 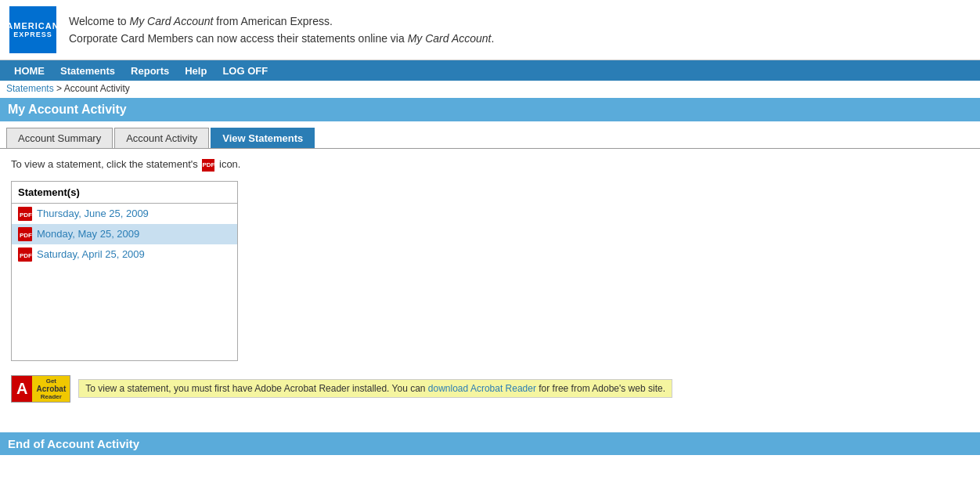 I want to click on tab-view-statements: View Statements, so click(x=263, y=138).